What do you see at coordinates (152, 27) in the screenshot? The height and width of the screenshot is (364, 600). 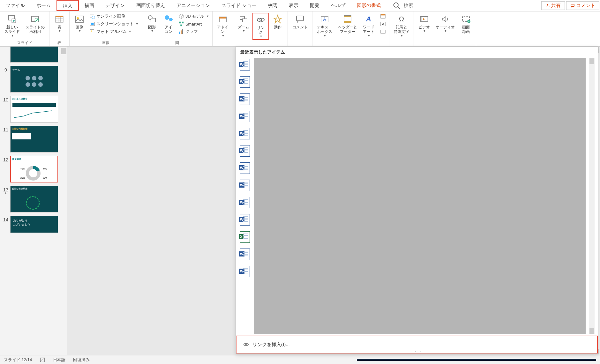 I see `shapes-label: 図形` at bounding box center [152, 27].